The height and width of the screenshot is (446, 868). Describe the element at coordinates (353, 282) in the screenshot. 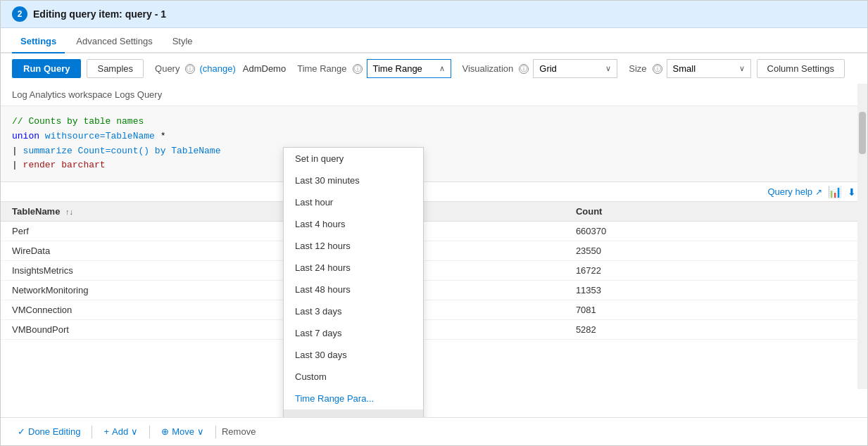

I see `dropdown-menu-list: Set in queryLast 30 minutesLast hourLast…` at that location.